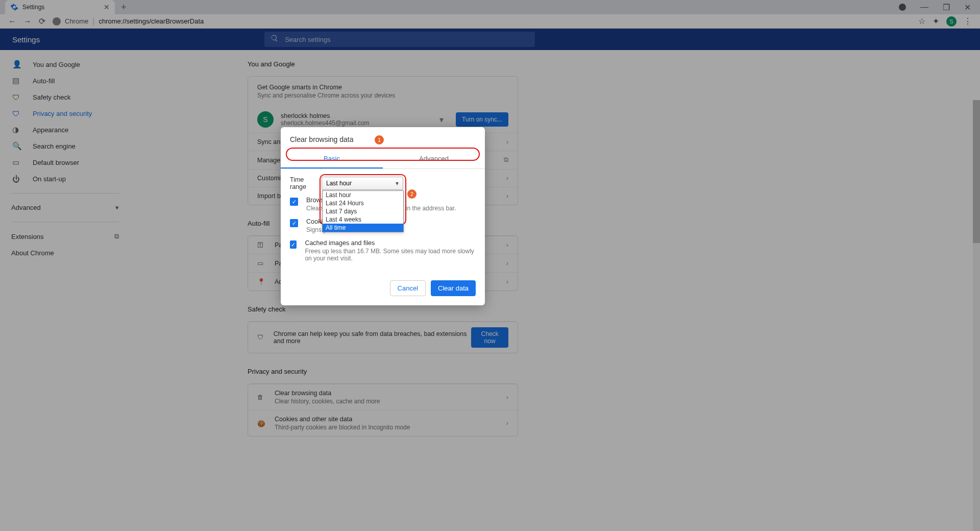 The height and width of the screenshot is (531, 980). Describe the element at coordinates (412, 194) in the screenshot. I see `annotation-badge-2: 2` at that location.